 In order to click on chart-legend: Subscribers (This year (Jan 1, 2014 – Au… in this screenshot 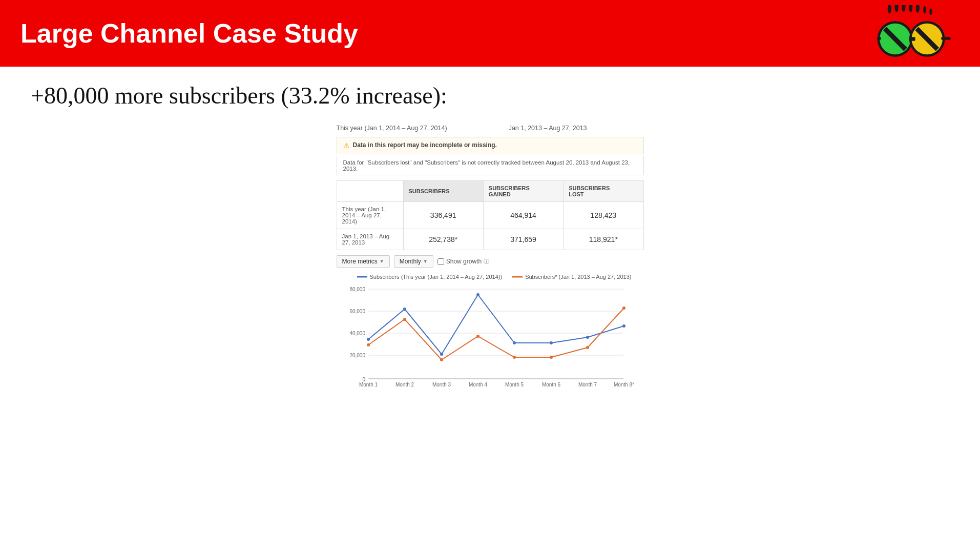, I will do `click(490, 277)`.